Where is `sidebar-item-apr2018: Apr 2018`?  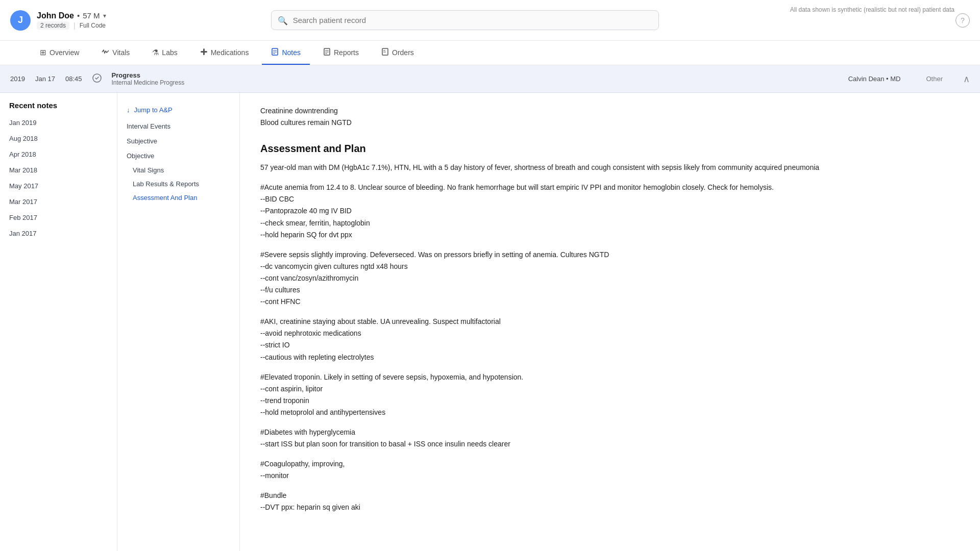
sidebar-item-apr2018: Apr 2018 is located at coordinates (58, 154).